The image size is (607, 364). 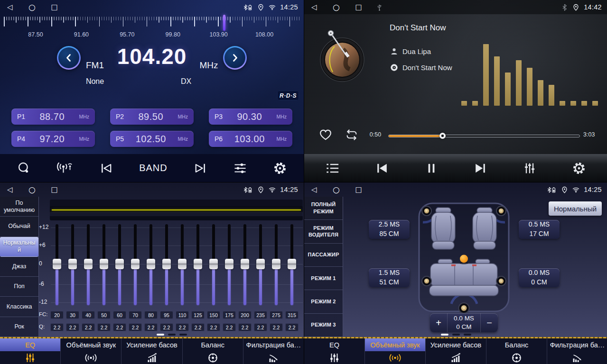 I want to click on progress-bar, so click(x=484, y=136).